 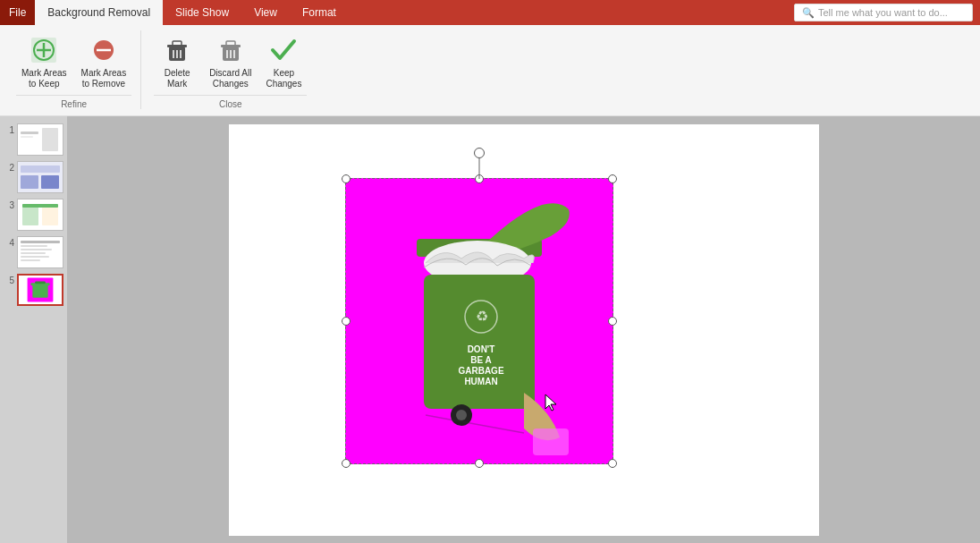 I want to click on ribbon-group-refine: Mark Areasto Keep Mark Areasto Remove Re…, so click(x=74, y=70).